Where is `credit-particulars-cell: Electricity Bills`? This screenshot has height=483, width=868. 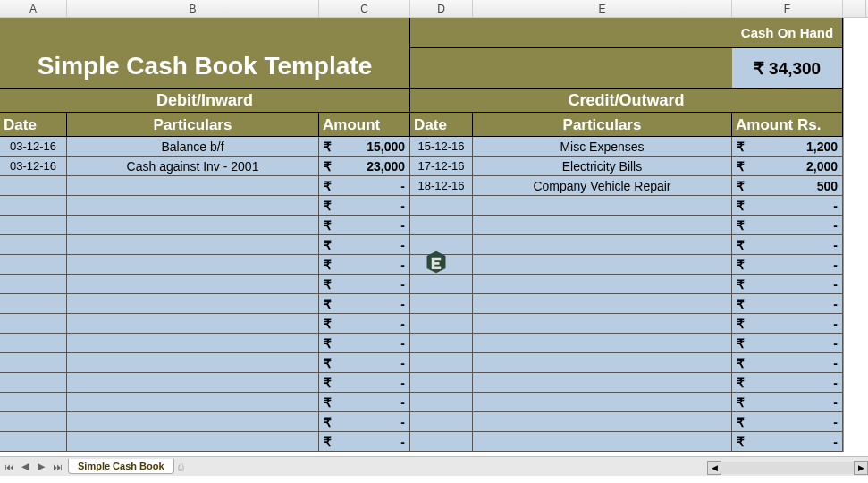 credit-particulars-cell: Electricity Bills is located at coordinates (603, 166).